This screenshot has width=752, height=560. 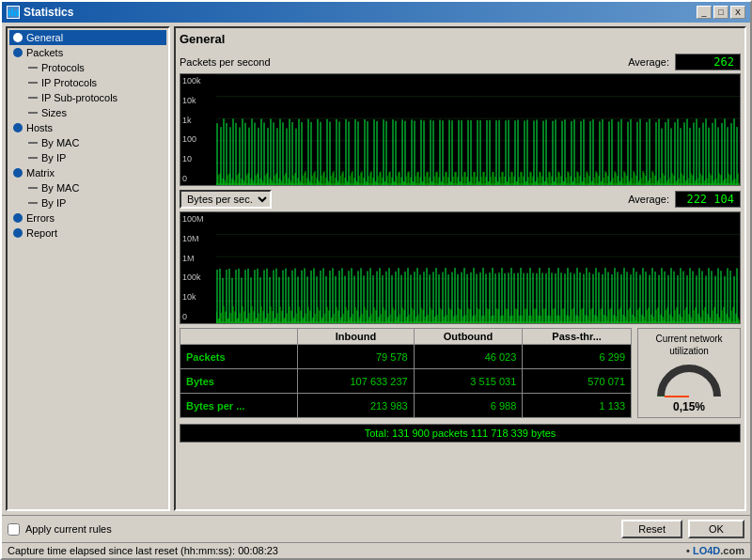 What do you see at coordinates (88, 68) in the screenshot?
I see `sidebar-item-protocols: Protocols` at bounding box center [88, 68].